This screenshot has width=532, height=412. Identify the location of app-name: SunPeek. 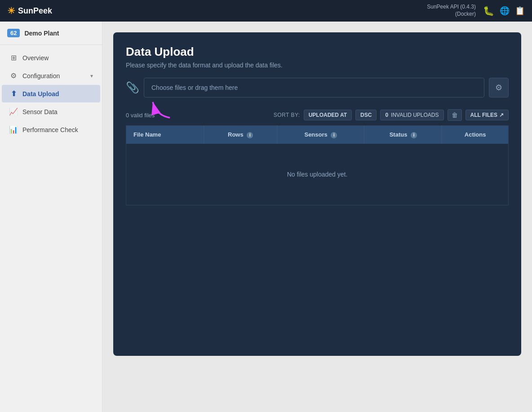
(35, 11).